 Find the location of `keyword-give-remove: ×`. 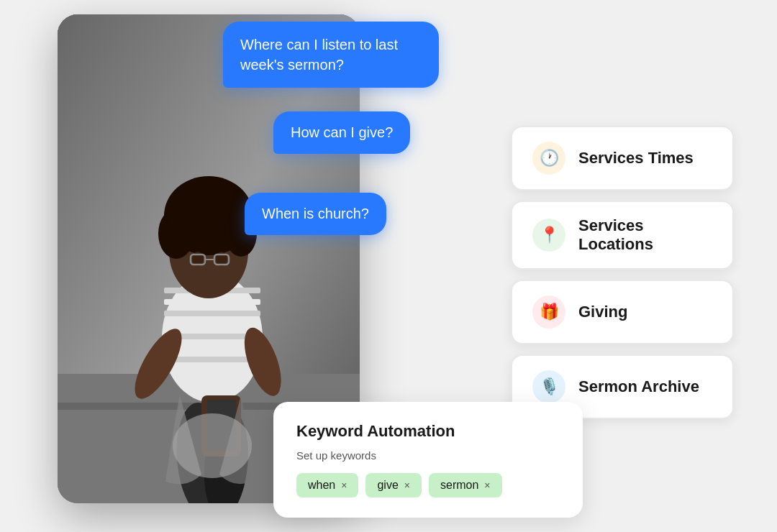

keyword-give-remove: × is located at coordinates (407, 485).